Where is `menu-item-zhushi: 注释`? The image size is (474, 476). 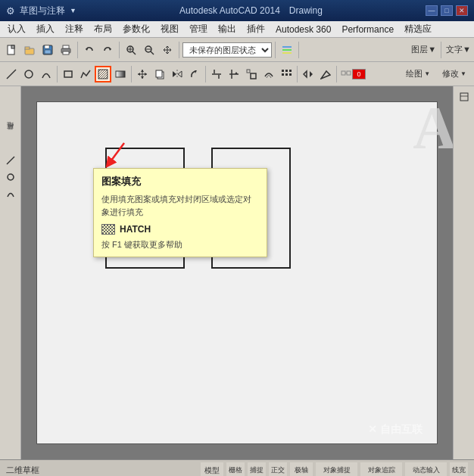 menu-item-zhushi: 注释 is located at coordinates (74, 29).